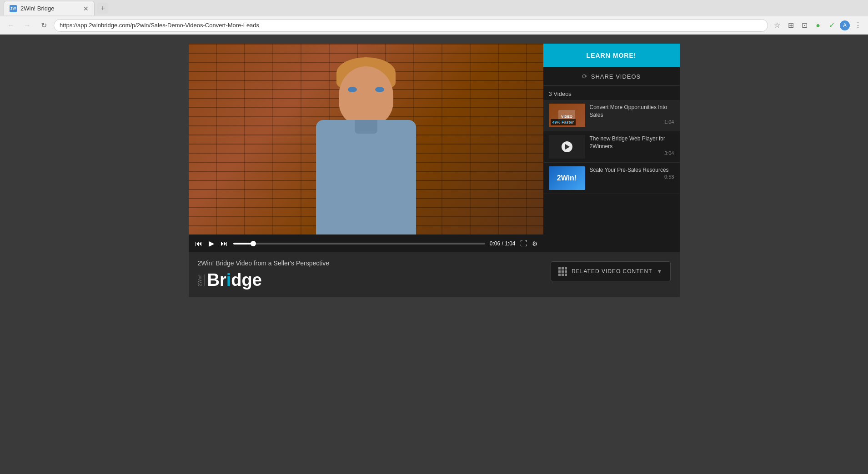 Image resolution: width=868 pixels, height=474 pixels. Describe the element at coordinates (224, 244) in the screenshot. I see `skip-forward-button: ⏭` at that location.